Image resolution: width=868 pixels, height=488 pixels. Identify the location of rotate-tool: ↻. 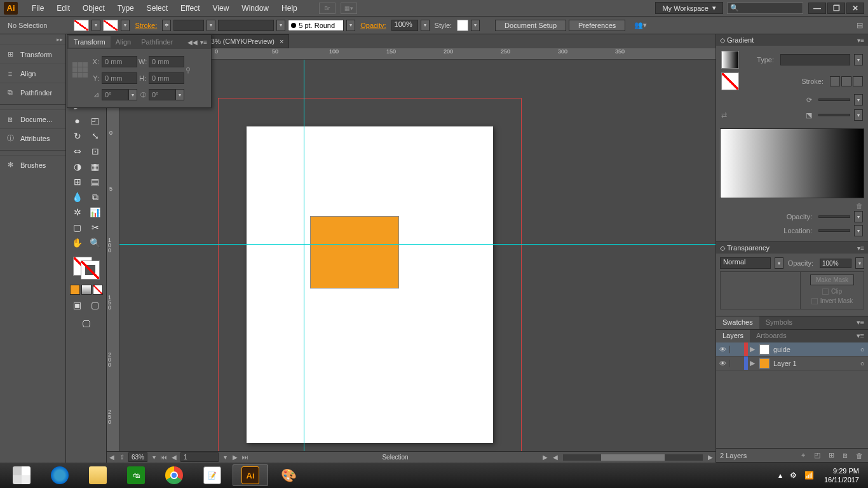
(78, 136).